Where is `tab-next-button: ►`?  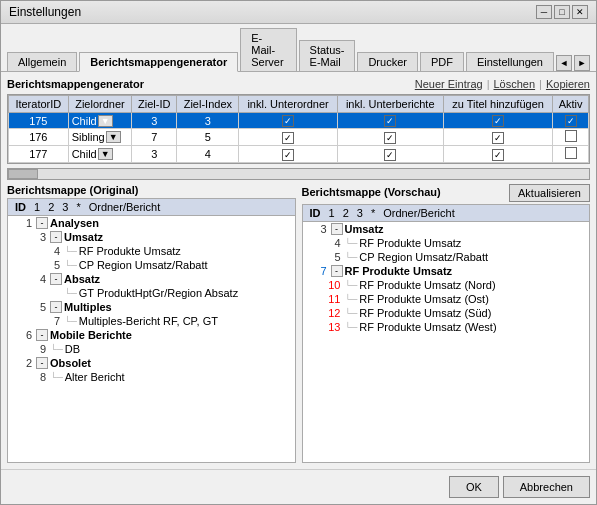 tab-next-button: ► is located at coordinates (582, 63).